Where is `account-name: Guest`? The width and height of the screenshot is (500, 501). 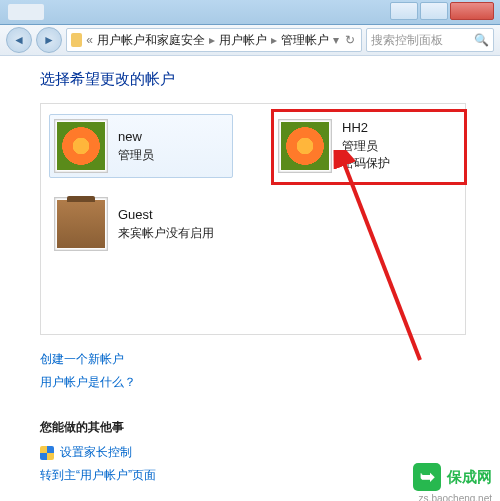
account-name: Guest is located at coordinates (166, 216).